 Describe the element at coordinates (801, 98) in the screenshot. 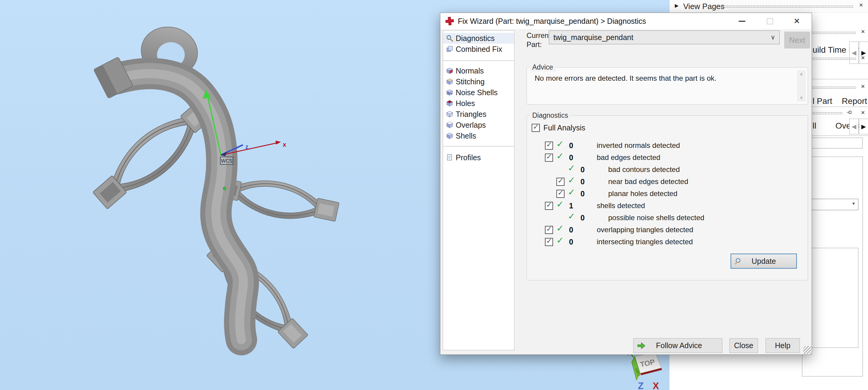

I see `scroll-down-icon: ∨` at that location.